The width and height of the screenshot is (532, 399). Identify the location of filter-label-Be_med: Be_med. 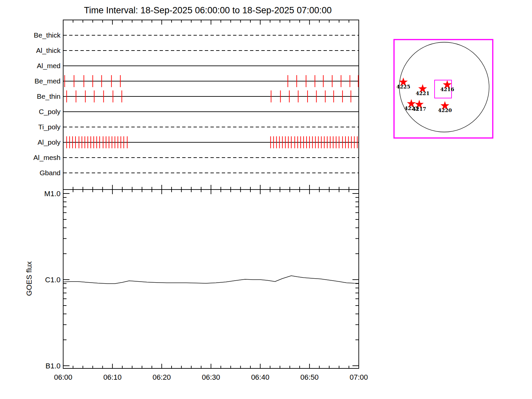
(48, 81).